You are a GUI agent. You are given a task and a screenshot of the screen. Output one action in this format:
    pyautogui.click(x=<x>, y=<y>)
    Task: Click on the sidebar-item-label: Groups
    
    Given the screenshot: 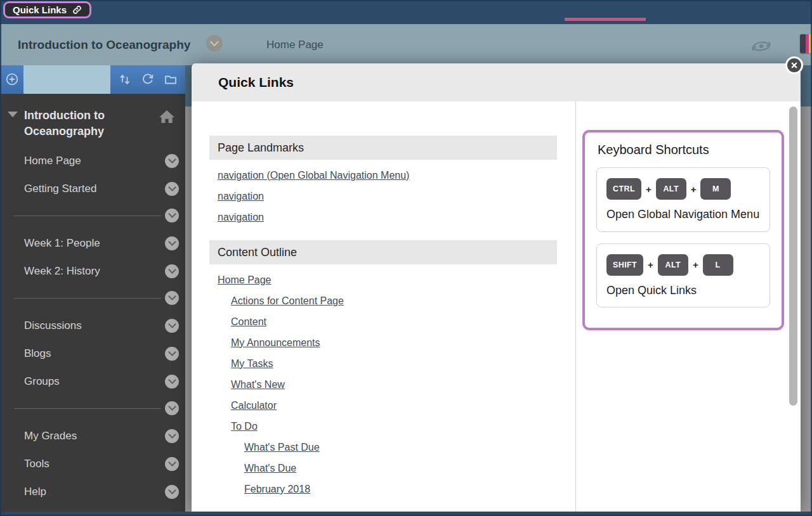 What is the action you would take?
    pyautogui.click(x=42, y=382)
    